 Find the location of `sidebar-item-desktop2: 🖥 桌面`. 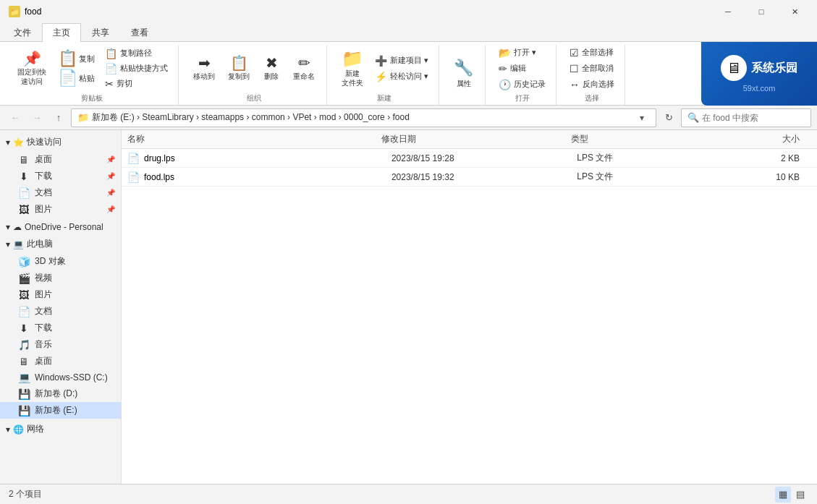

sidebar-item-desktop2: 🖥 桌面 is located at coordinates (61, 362).